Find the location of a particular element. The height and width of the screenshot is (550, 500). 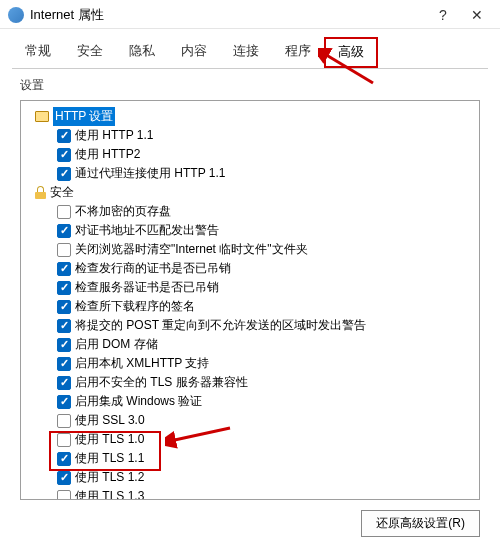

opt-http11: 使用 HTTP 1.1 is located at coordinates (250, 136).